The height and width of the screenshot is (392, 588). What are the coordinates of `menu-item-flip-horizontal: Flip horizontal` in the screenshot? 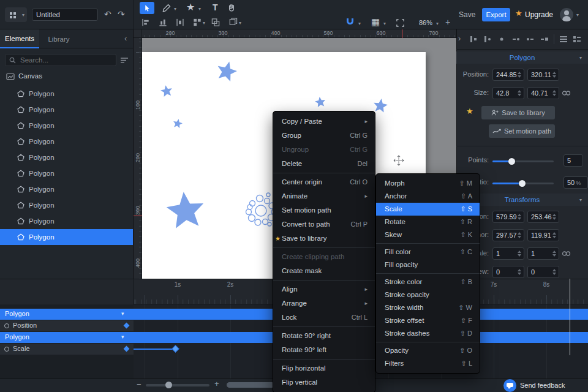 It's located at (324, 369).